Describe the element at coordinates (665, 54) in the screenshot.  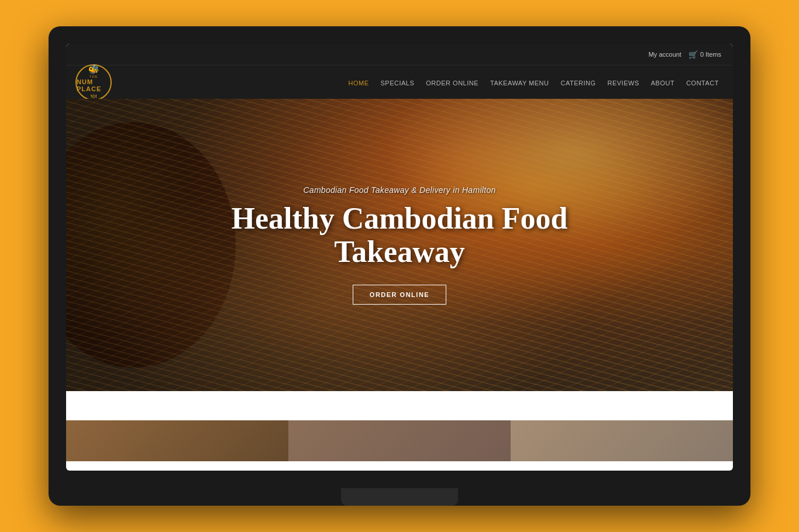
I see `my-account-link: My account` at that location.